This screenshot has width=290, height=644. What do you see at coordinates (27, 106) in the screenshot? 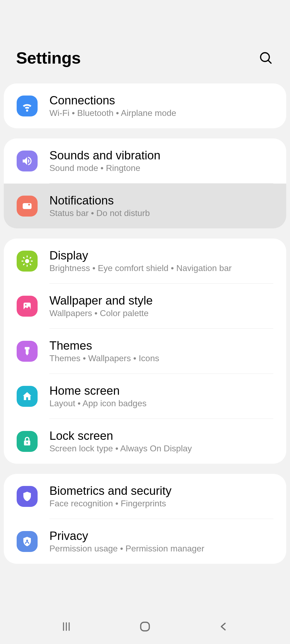
I see `connections-icon` at bounding box center [27, 106].